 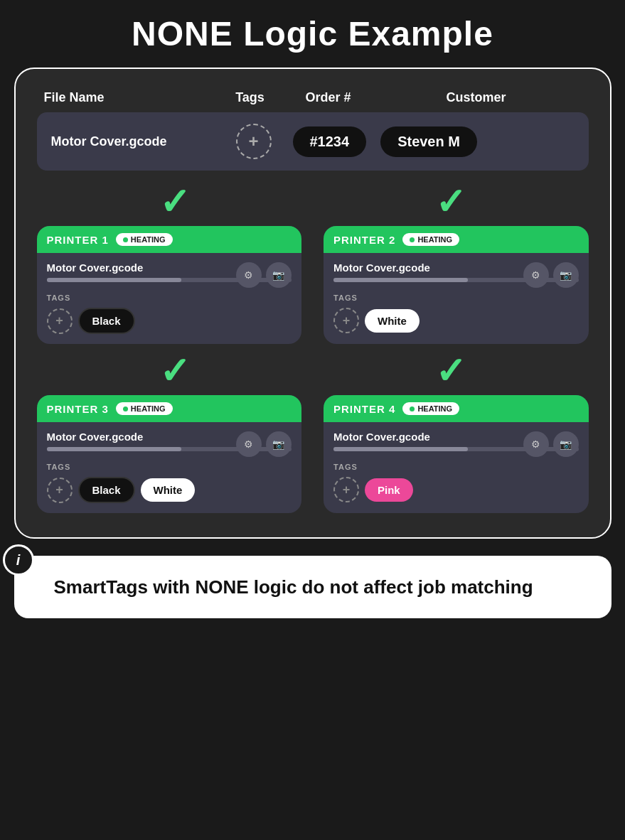 I want to click on tag-chip-pink-p4: Pink, so click(x=389, y=490).